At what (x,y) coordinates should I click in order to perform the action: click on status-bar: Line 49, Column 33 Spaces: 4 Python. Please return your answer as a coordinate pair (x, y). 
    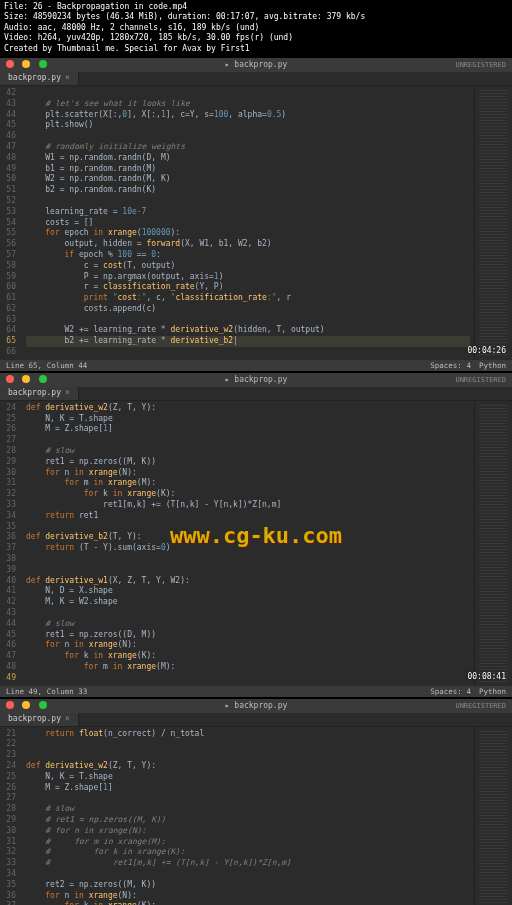
    Looking at the image, I should click on (256, 692).